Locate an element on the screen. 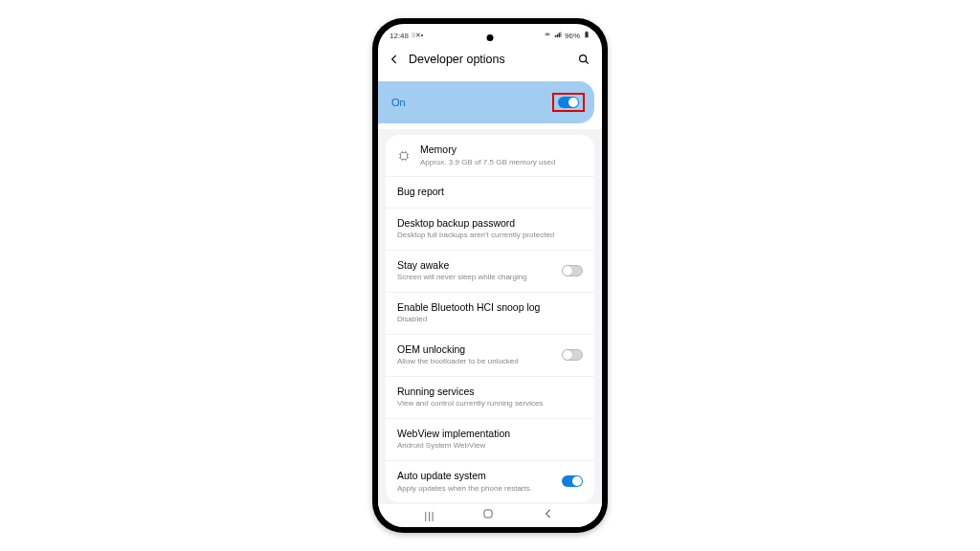 The image size is (980, 551). nav-recents: ||| is located at coordinates (431, 517).